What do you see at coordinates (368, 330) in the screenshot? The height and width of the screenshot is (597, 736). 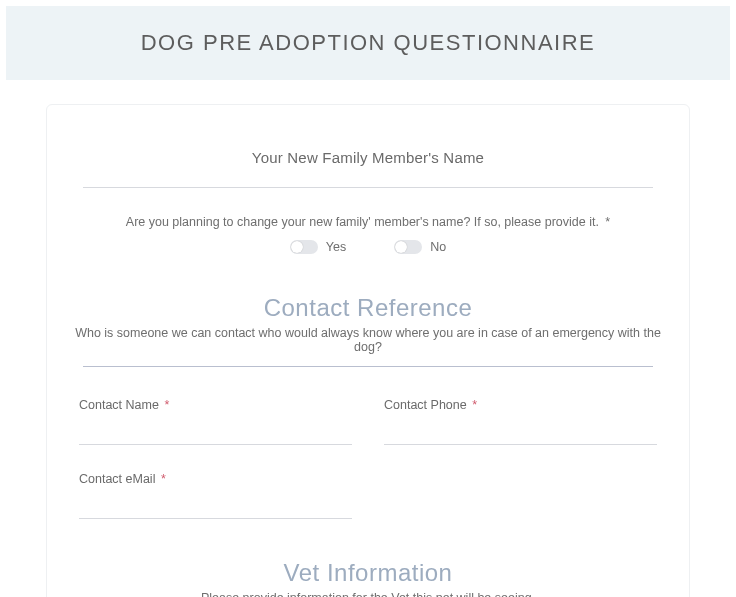 I see `section-contact-reference: Contact Reference Who is someone we can …` at bounding box center [368, 330].